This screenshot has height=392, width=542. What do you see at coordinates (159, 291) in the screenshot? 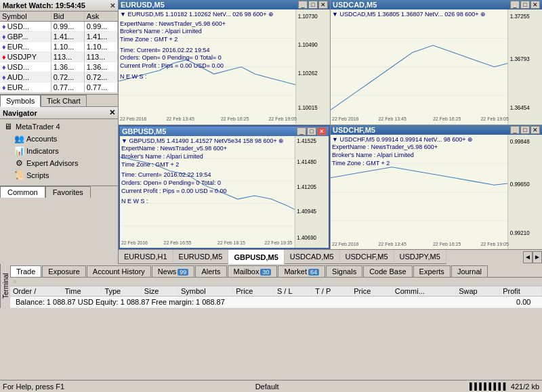
I see `orders-col-size: Size` at bounding box center [159, 291].